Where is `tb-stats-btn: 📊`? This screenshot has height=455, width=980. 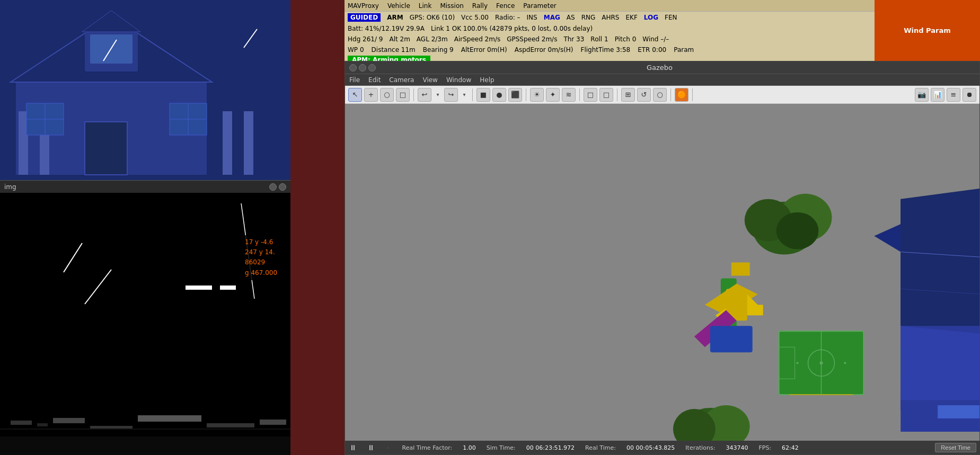
tb-stats-btn: 📊 is located at coordinates (938, 95).